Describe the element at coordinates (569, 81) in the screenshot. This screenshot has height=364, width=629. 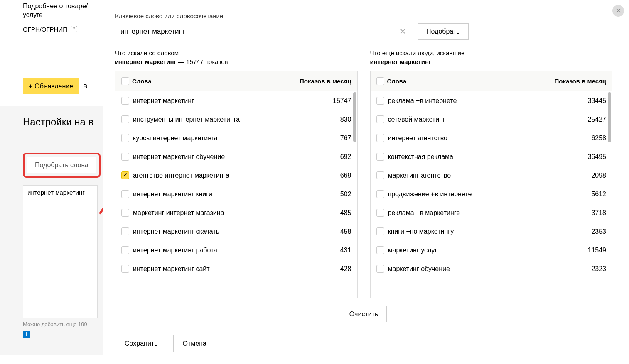
I see `th-count-right: Показов в месяц` at that location.